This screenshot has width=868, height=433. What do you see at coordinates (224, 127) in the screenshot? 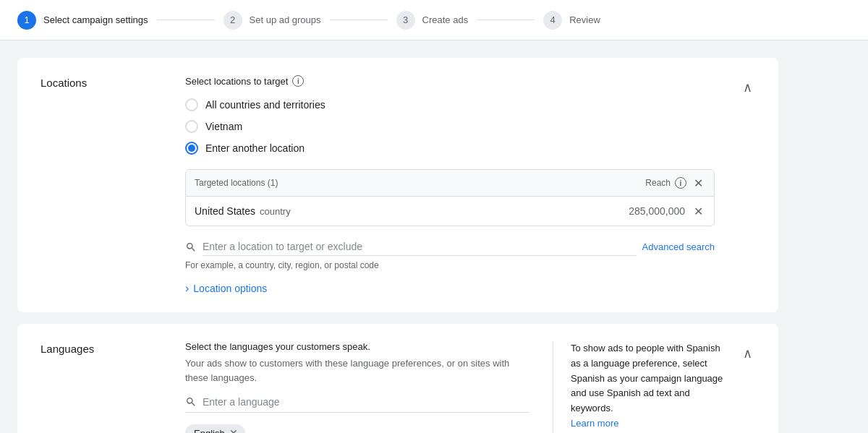
I see `radio-label-vietnam: Vietnam` at bounding box center [224, 127].